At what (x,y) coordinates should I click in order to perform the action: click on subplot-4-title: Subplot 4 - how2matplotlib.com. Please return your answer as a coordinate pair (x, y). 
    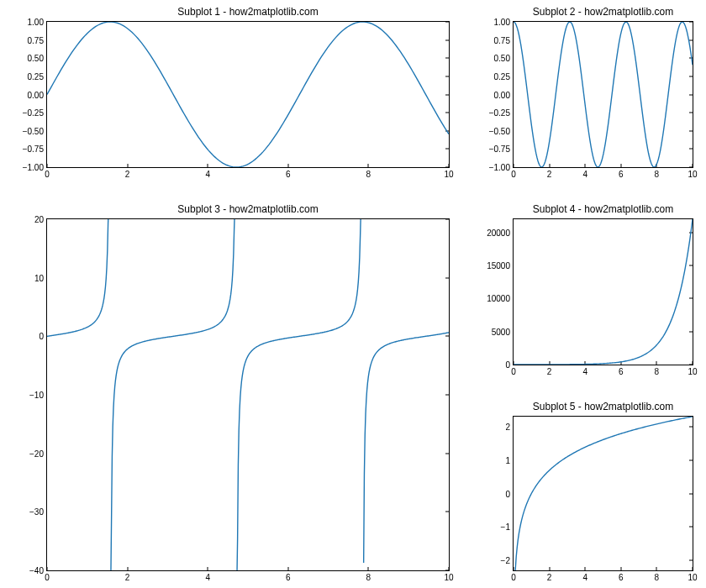
    Looking at the image, I should click on (603, 209).